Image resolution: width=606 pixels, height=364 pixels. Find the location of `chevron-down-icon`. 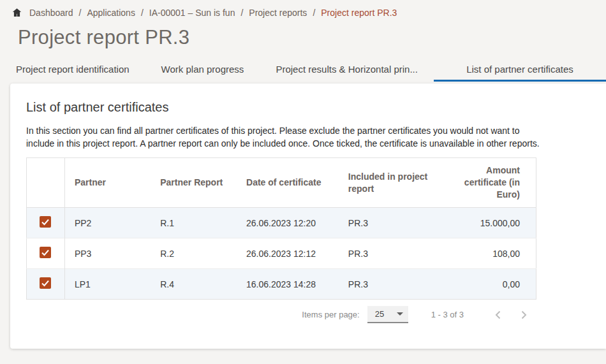

chevron-down-icon is located at coordinates (400, 314).